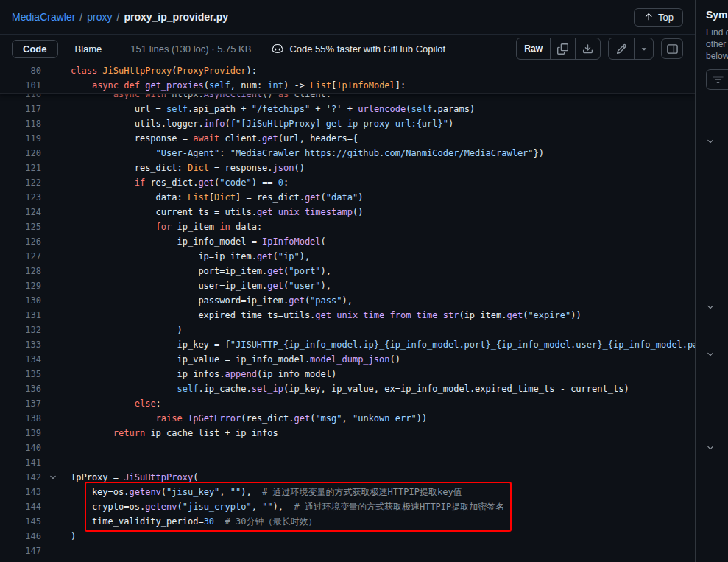 This screenshot has height=562, width=728. What do you see at coordinates (383, 521) in the screenshot?
I see `code-text: time_validity_period=30 # 30分钟（最长时效）` at bounding box center [383, 521].